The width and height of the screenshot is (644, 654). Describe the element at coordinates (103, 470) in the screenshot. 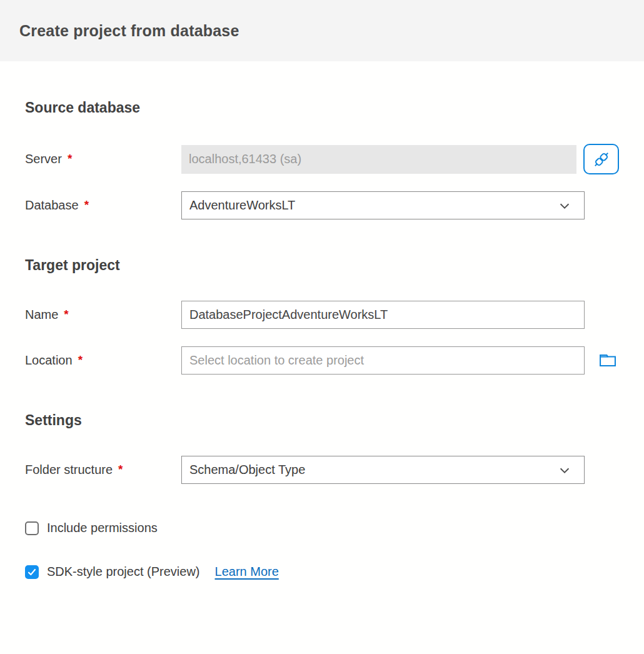

I see `folder-structure-label: Folder structure*` at that location.